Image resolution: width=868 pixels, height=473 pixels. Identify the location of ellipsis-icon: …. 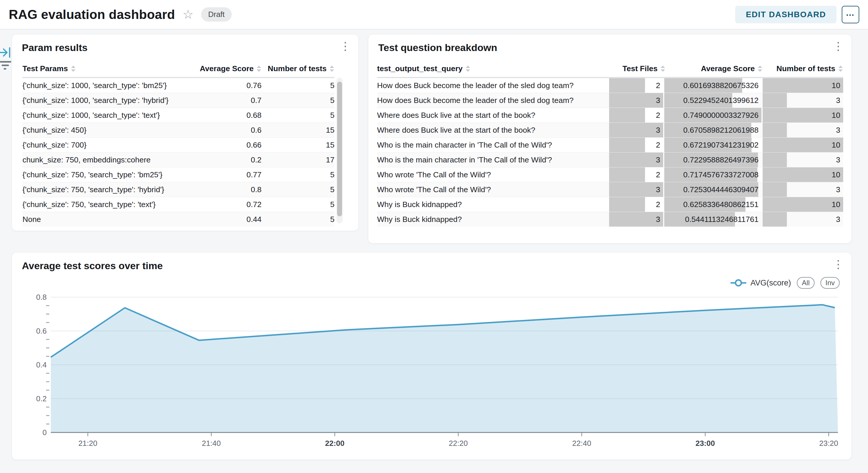
(850, 13).